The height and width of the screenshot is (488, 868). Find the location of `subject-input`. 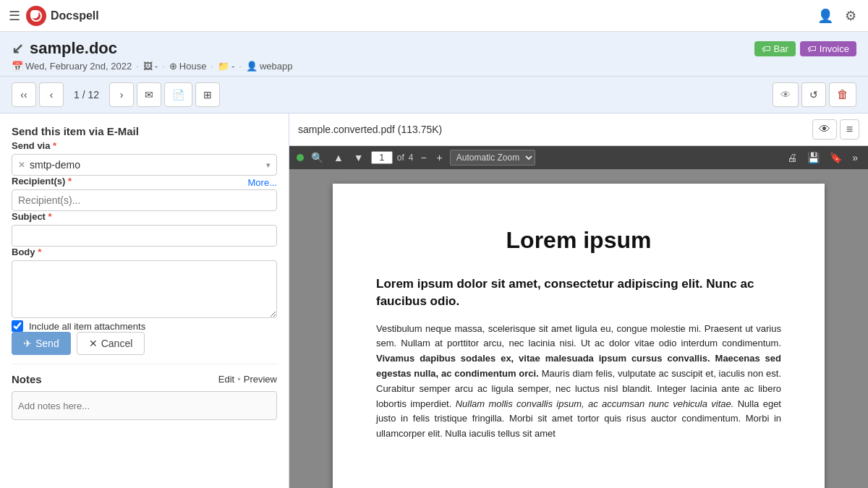

subject-input is located at coordinates (145, 236).